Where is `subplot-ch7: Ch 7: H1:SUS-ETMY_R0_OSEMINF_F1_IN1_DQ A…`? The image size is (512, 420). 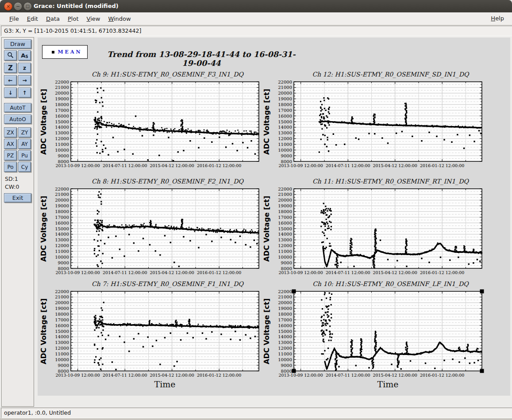
subplot-ch7: Ch 7: H1:SUS-ETMY_R0_OSEMINF_F1_IN1_DQ A… is located at coordinates (151, 331).